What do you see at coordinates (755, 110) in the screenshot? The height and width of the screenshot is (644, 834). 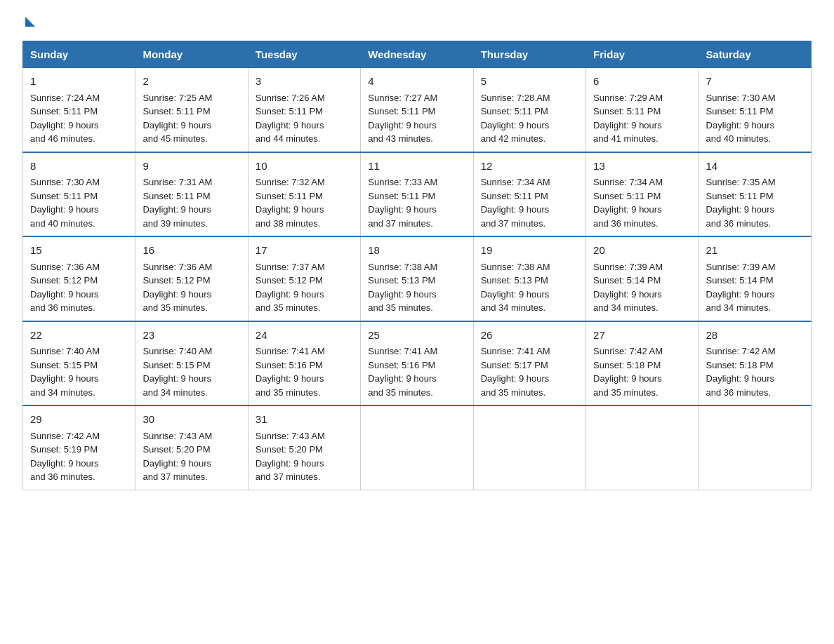 I see `calendar-day-cell: 7Sunrise: 7:30 AMSunset: 5:11 PMDaylight…` at bounding box center [755, 110].